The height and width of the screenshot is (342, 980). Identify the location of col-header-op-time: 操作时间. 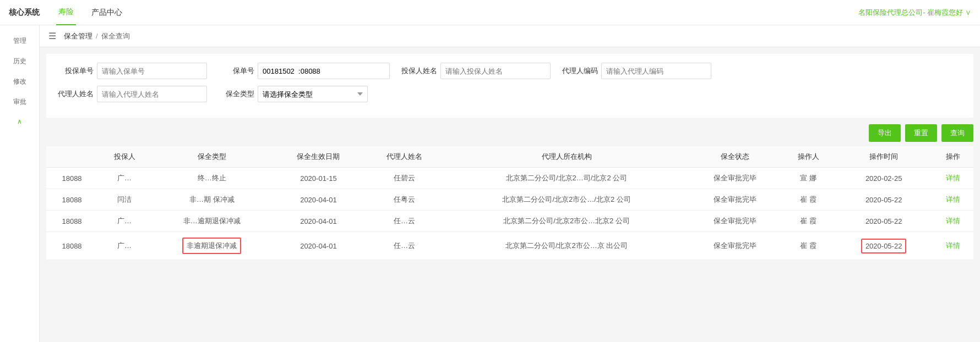
(884, 157).